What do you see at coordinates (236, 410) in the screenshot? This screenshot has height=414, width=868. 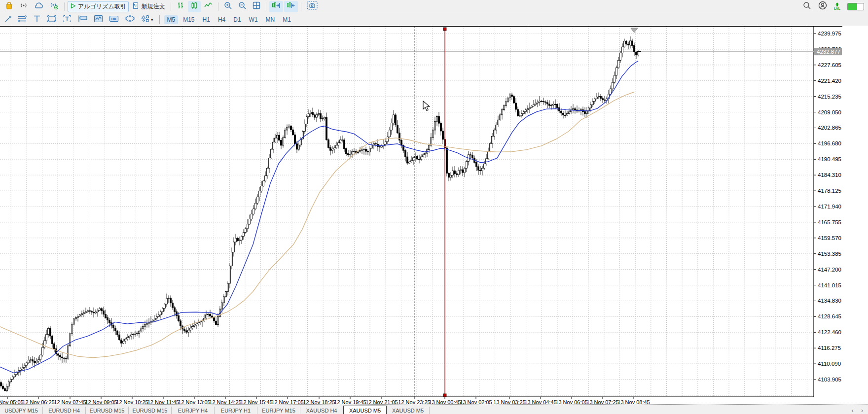 I see `chart-tab-EURJPY-H1: EURJPY H1` at bounding box center [236, 410].